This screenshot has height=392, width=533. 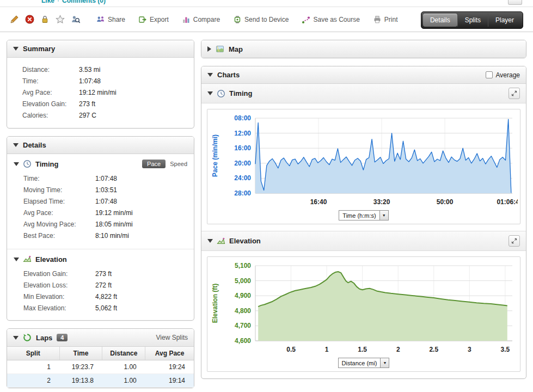 I want to click on lap-row: 219:13.81.0019:14, so click(x=100, y=381).